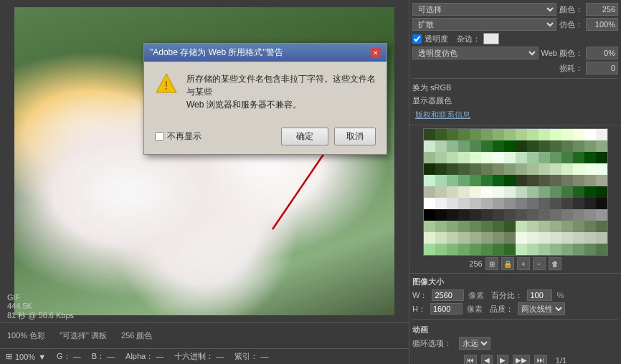 This screenshot has height=364, width=621. I want to click on grid-expand-btn: ⊞, so click(492, 264).